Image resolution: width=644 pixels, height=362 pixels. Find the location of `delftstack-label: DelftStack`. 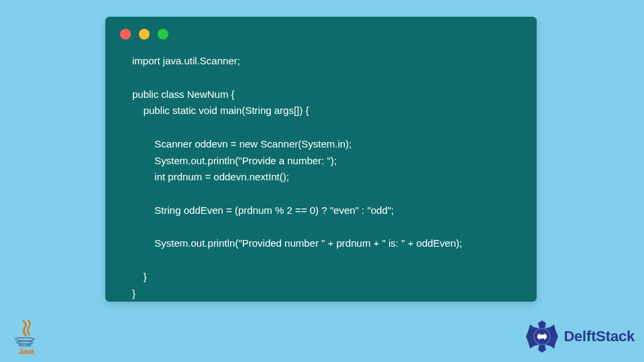

delftstack-label: DelftStack is located at coordinates (599, 337).